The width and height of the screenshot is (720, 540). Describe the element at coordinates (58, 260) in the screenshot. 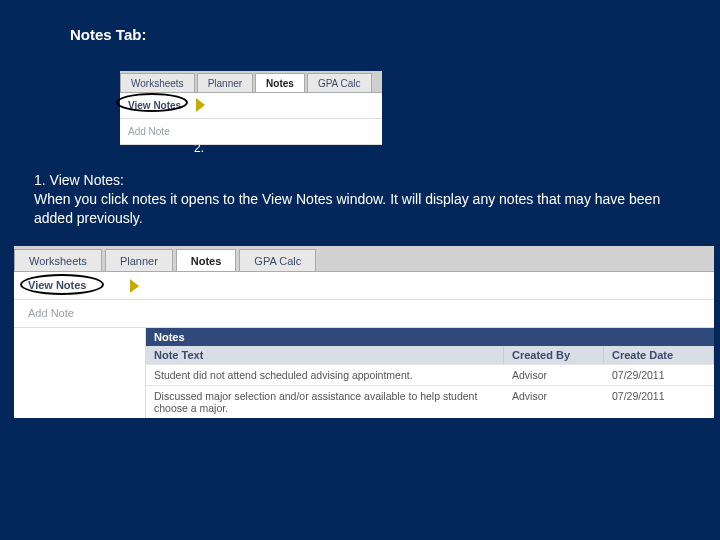

I see `tab-worksheets-wide: Worksheets` at that location.